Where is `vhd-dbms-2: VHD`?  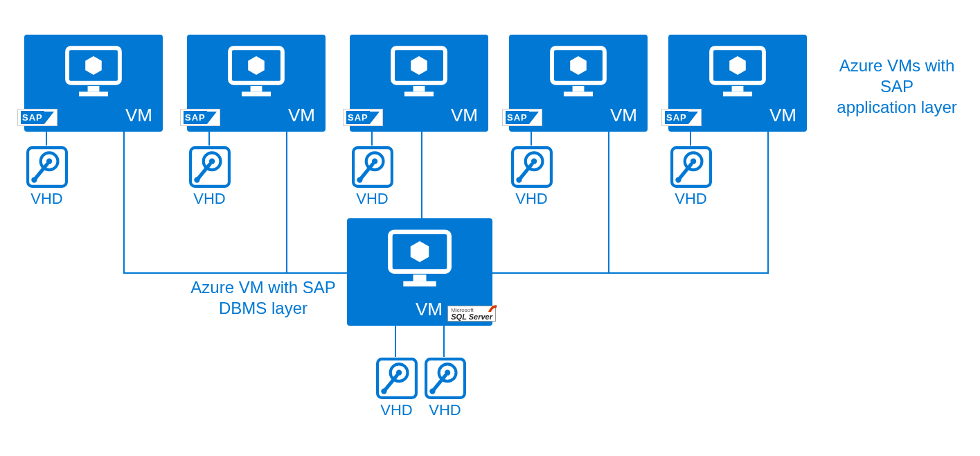
vhd-dbms-2: VHD is located at coordinates (445, 388).